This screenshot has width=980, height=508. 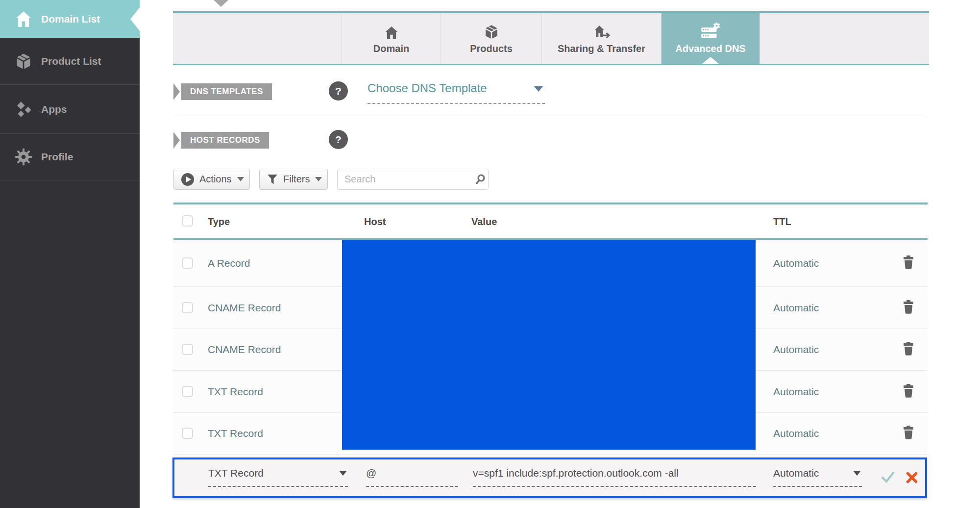 I want to click on dns-templates-badge: DNS TEMPLATES, so click(x=222, y=92).